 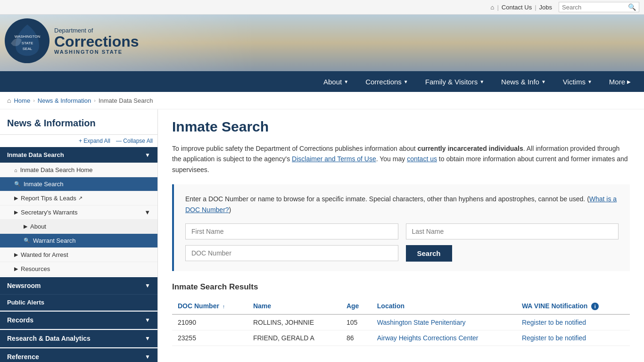 I want to click on breadcrumb-home-icon: ⌂, so click(x=9, y=100).